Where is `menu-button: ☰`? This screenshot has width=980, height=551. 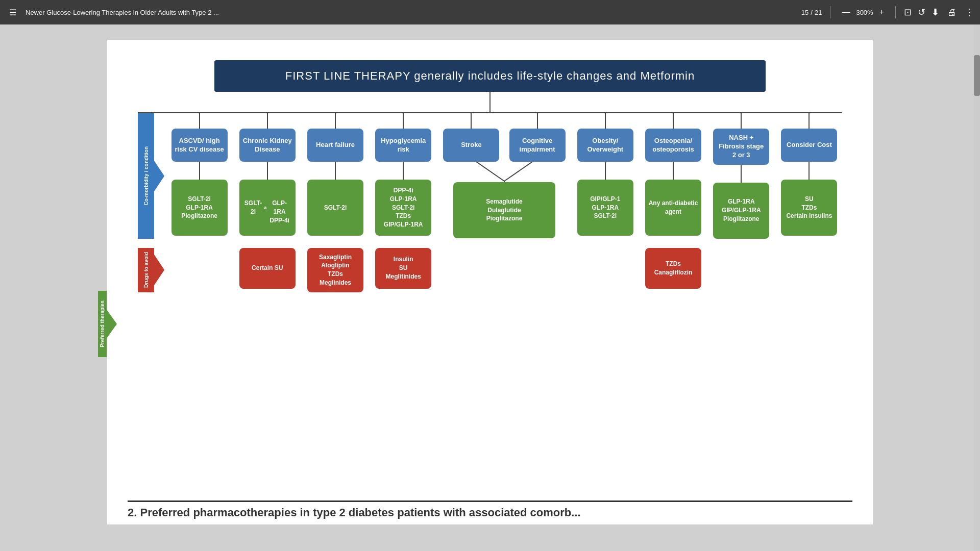
menu-button: ☰ is located at coordinates (13, 12).